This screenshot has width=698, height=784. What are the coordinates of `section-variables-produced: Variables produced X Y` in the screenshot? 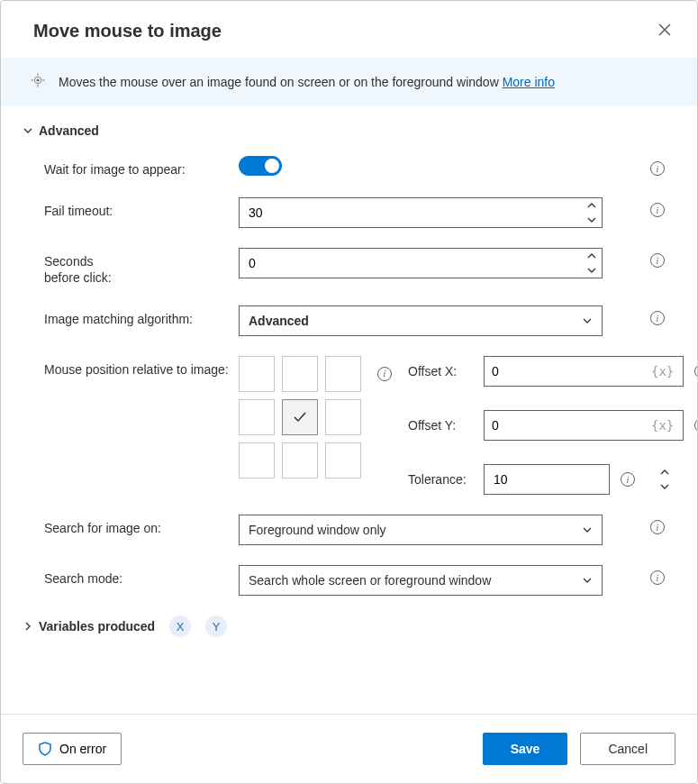 It's located at (349, 626).